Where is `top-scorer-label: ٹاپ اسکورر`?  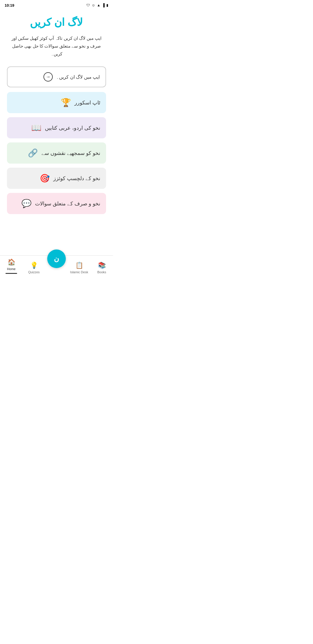 top-scorer-label: ٹاپ اسکورر is located at coordinates (88, 103).